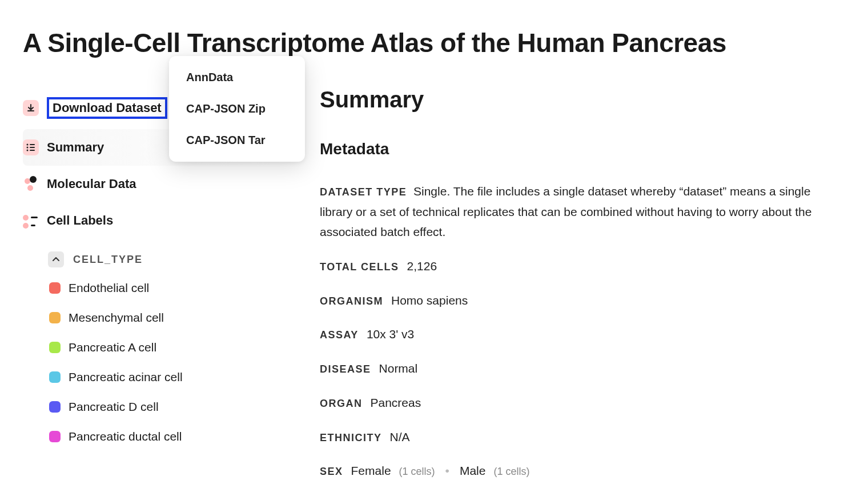 Image resolution: width=868 pixels, height=496 pixels. Describe the element at coordinates (341, 403) in the screenshot. I see `meta-key: ORGAN` at that location.